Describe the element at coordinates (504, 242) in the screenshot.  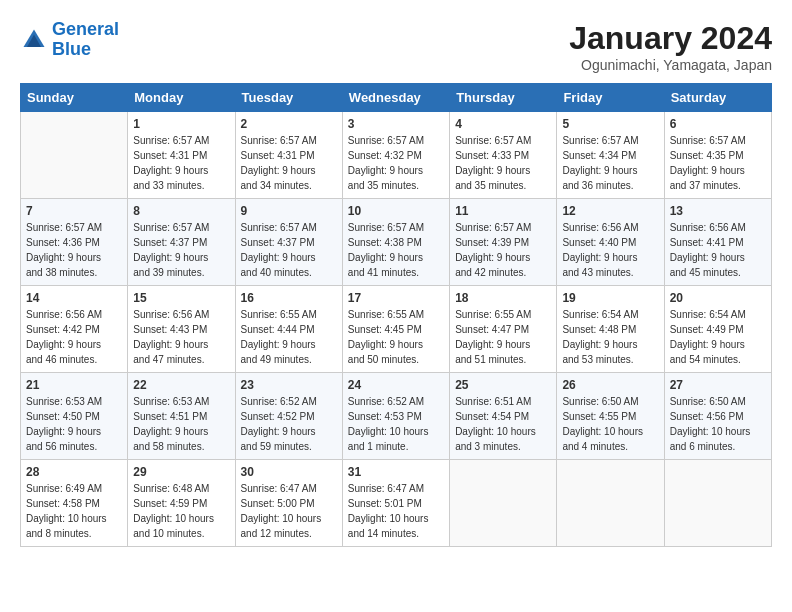
I see `calendar-cell: 11Sunrise: 6:57 AM Sunset: 4:39 PM Dayli…` at that location.